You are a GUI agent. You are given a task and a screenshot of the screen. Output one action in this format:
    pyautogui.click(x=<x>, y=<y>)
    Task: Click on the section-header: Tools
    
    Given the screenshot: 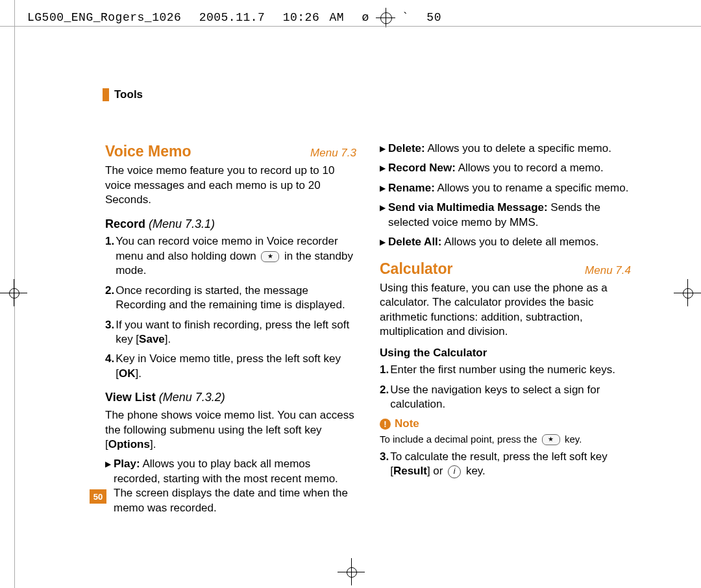 What is the action you would take?
    pyautogui.click(x=123, y=95)
    